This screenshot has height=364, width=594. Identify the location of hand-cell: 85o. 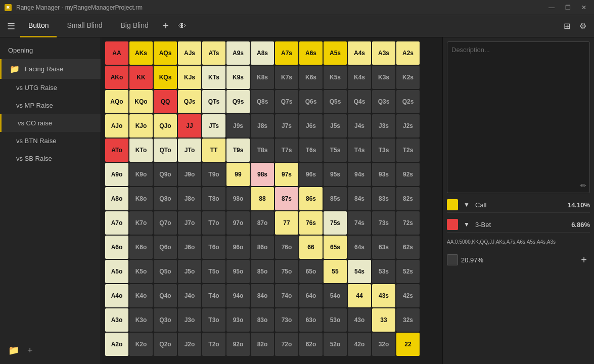
(262, 271).